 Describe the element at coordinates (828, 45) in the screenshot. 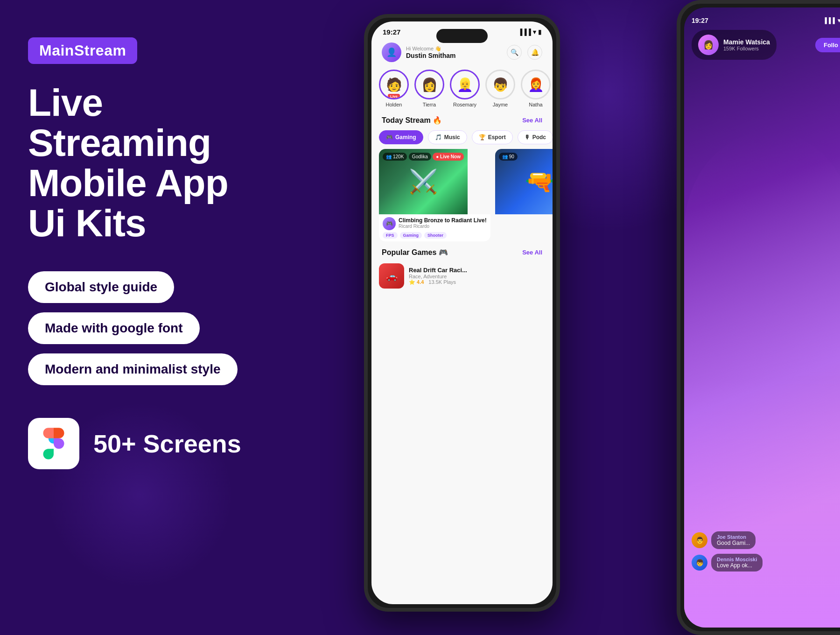

I see `follow-button: Follo` at that location.